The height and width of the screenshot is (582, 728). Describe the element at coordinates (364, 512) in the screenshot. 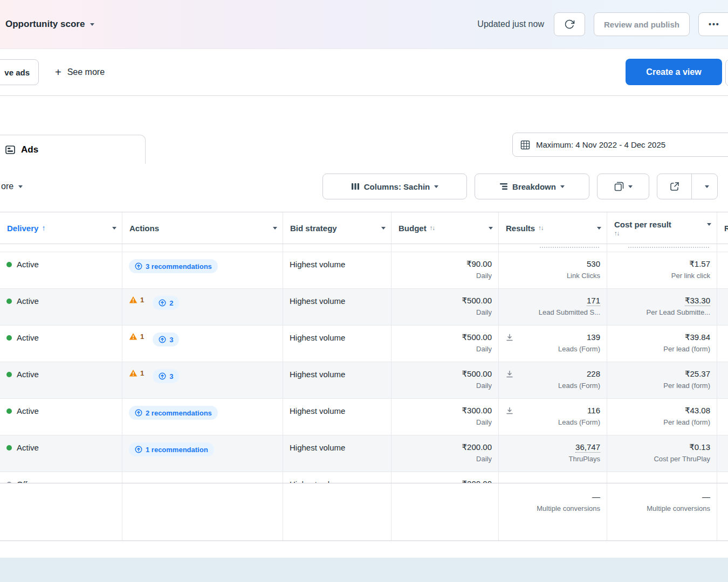

I see `summary-row: — Multiple conversions — Multiple conver…` at that location.